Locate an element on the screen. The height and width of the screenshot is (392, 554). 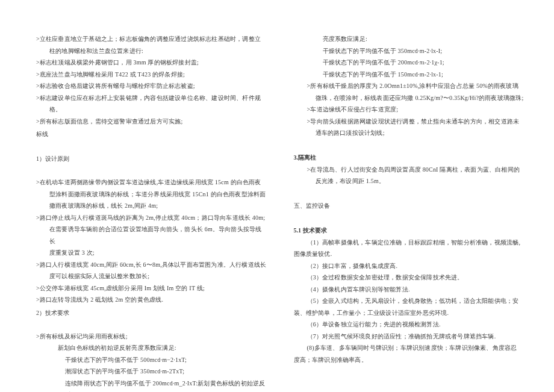
text-line: 度高；车牌识别准确率高。 is located at coordinates (409, 360).